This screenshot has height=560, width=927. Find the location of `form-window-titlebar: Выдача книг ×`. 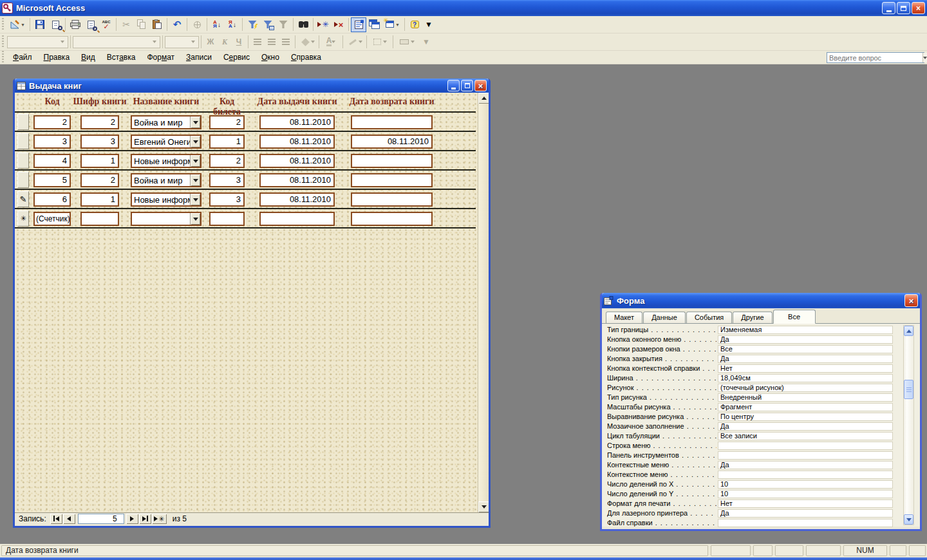

form-window-titlebar: Выдача книг × is located at coordinates (252, 86).